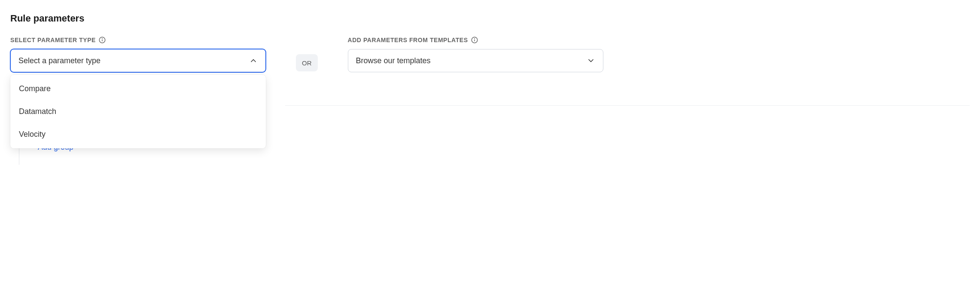 This screenshot has height=283, width=980. What do you see at coordinates (476, 40) in the screenshot?
I see `templates-label: ADD PARAMETERS FROM TEMPLATES` at bounding box center [476, 40].